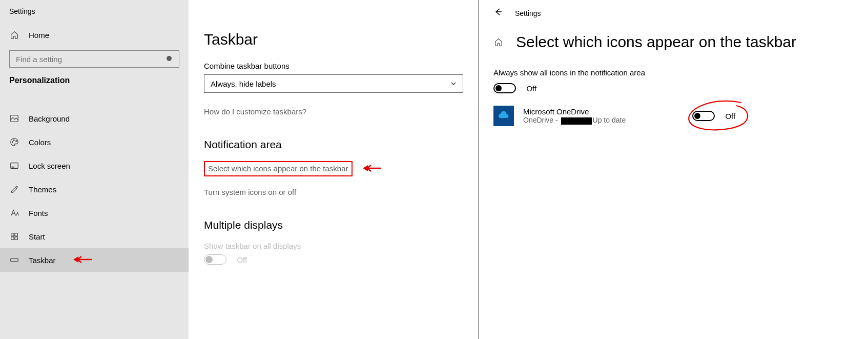 Image resolution: width=868 pixels, height=339 pixels. What do you see at coordinates (334, 145) in the screenshot?
I see `notification-area-heading: Notification area` at bounding box center [334, 145].